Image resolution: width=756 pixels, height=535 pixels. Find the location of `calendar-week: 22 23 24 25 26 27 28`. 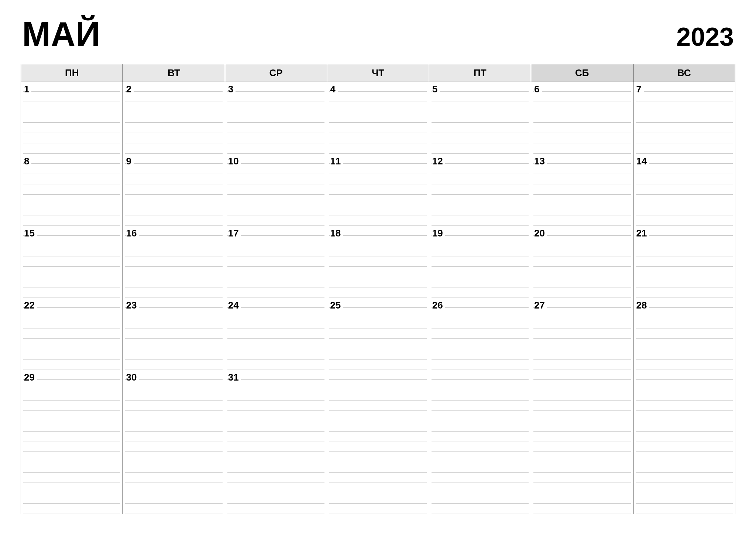

calendar-week: 22 23 24 25 26 27 28 is located at coordinates (378, 334).